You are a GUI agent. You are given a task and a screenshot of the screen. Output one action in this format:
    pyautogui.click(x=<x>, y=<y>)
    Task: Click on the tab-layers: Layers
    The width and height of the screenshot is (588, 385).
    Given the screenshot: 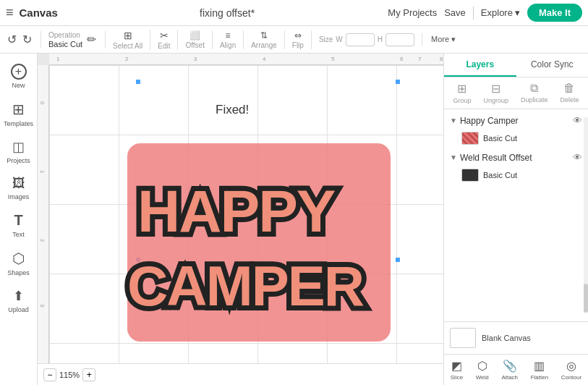 What is the action you would take?
    pyautogui.click(x=480, y=65)
    